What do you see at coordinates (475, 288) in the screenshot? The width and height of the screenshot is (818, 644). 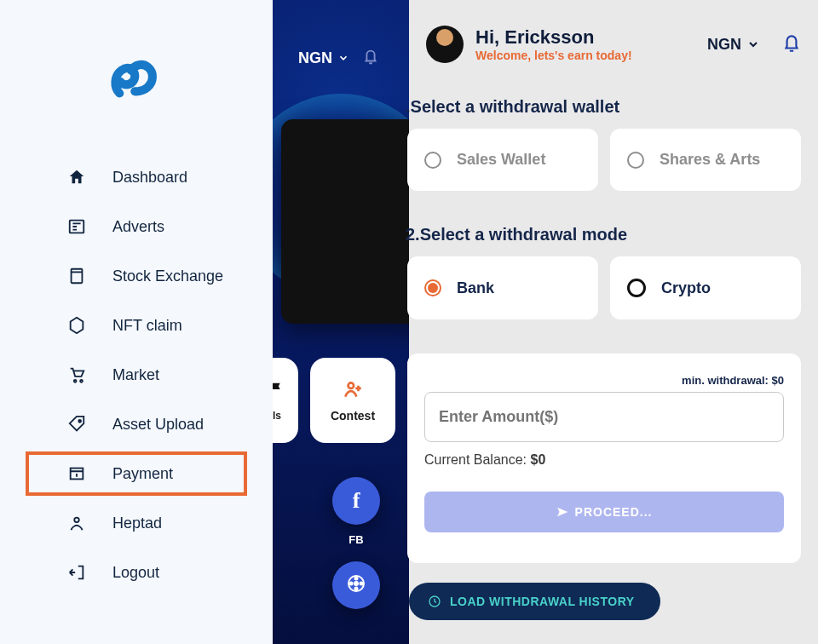 I see `mode-option-label: Bank` at bounding box center [475, 288].